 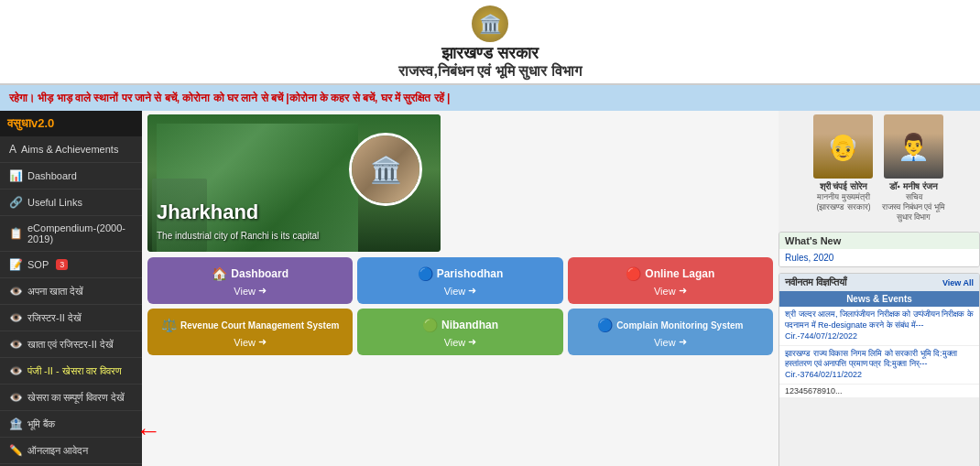 I want to click on sidebar-label-dashboard: Dashboard, so click(x=52, y=176).